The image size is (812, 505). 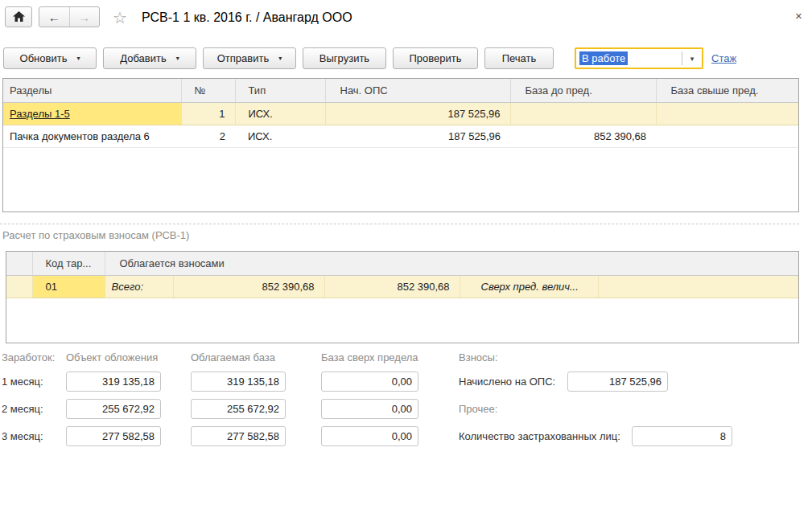 I want to click on month-1-label: 1 месяц:, so click(x=23, y=381).